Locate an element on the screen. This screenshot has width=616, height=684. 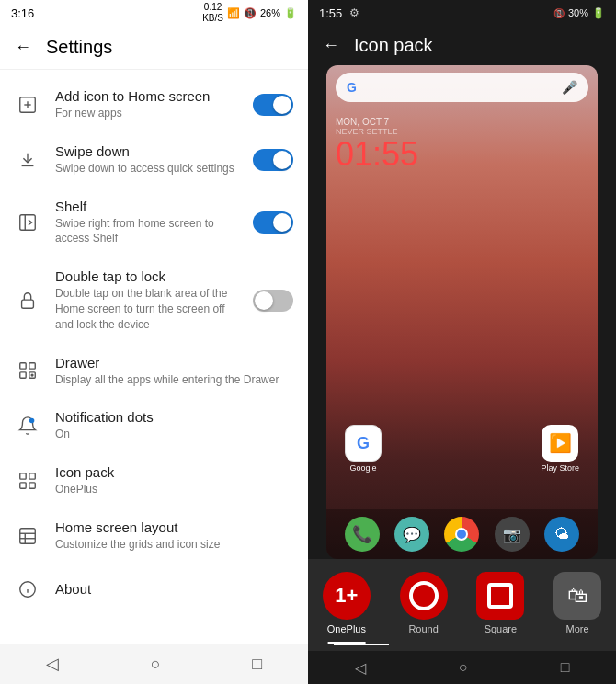
drawer-icon is located at coordinates (28, 370).